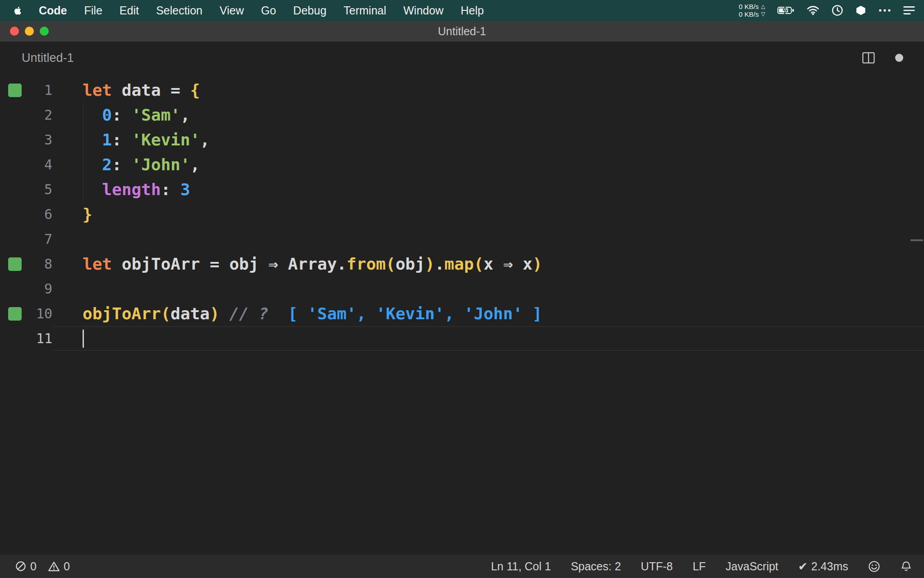  Describe the element at coordinates (37, 190) in the screenshot. I see `line-number: 5` at that location.